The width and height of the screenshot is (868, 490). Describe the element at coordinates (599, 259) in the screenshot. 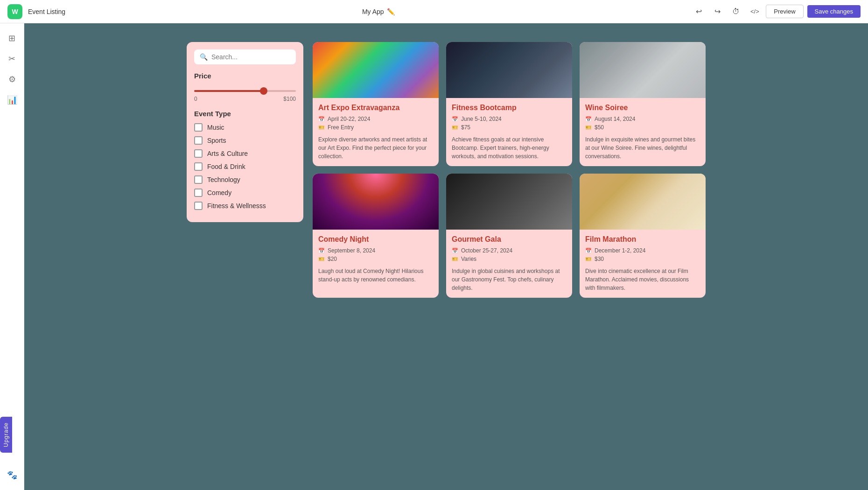

I see `price-text-5: $30` at that location.